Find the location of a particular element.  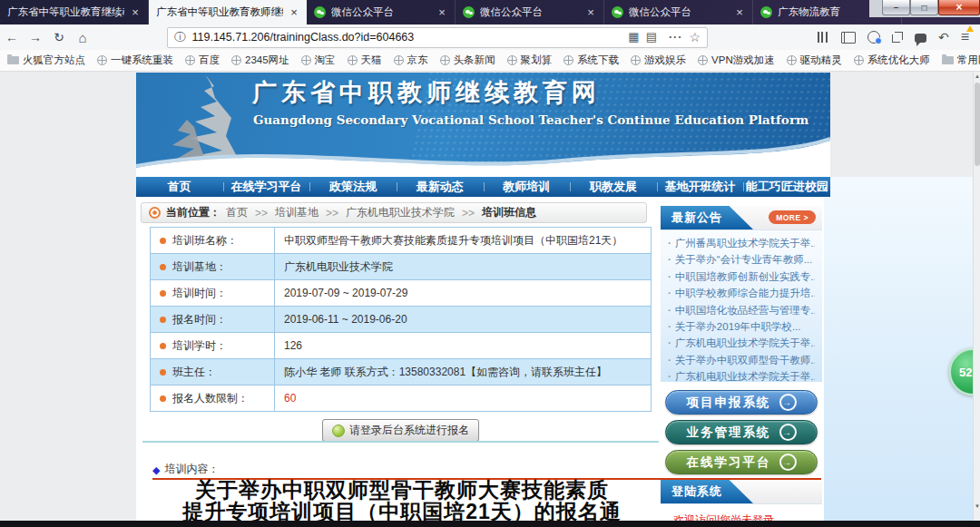

scroll-up-icon is located at coordinates (976, 76).